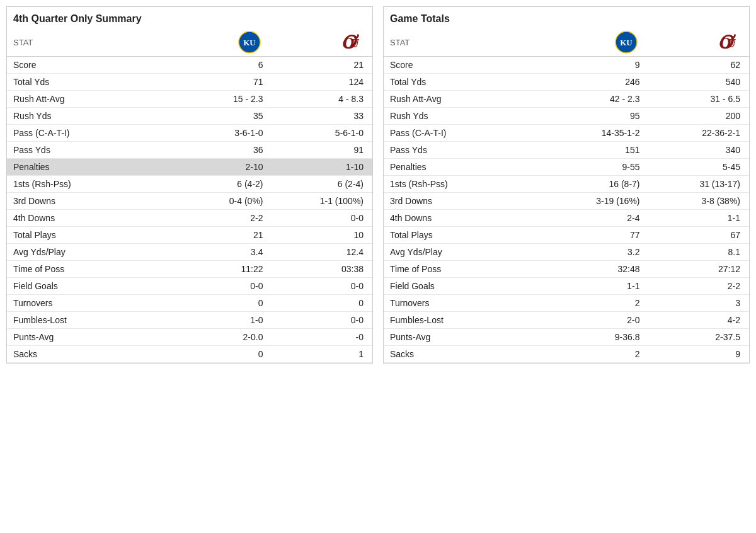 This screenshot has width=756, height=533. What do you see at coordinates (566, 338) in the screenshot?
I see `table-row: Punts-Avg9-36.82-37.5` at bounding box center [566, 338].